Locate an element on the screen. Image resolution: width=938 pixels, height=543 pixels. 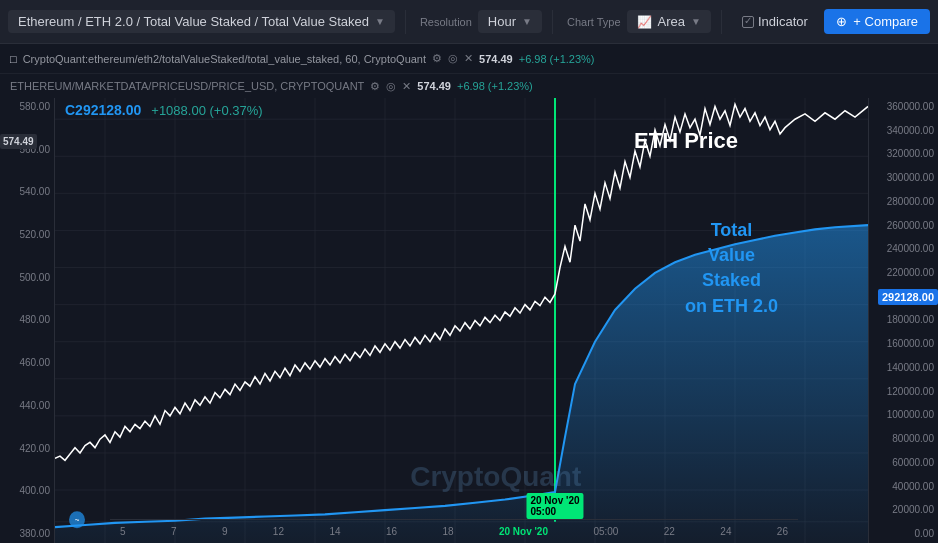
current-value-right-badge: 292128.00 is located at coordinates (908, 297).